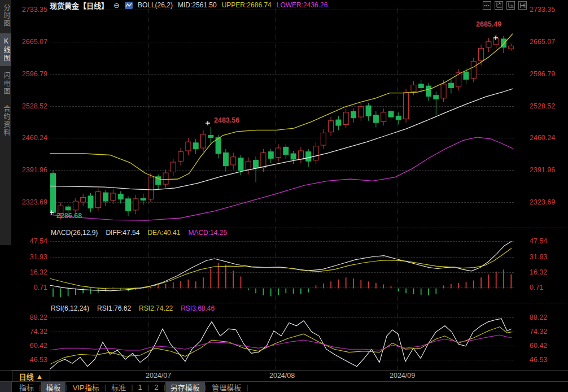  Describe the element at coordinates (140, 387) in the screenshot. I see `toolbar-item-slot1: 1` at that location.